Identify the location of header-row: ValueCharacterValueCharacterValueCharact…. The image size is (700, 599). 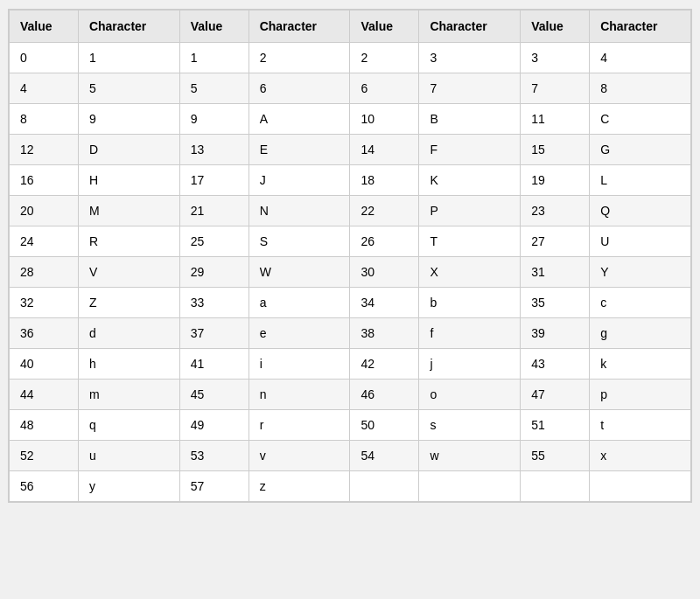
(350, 26).